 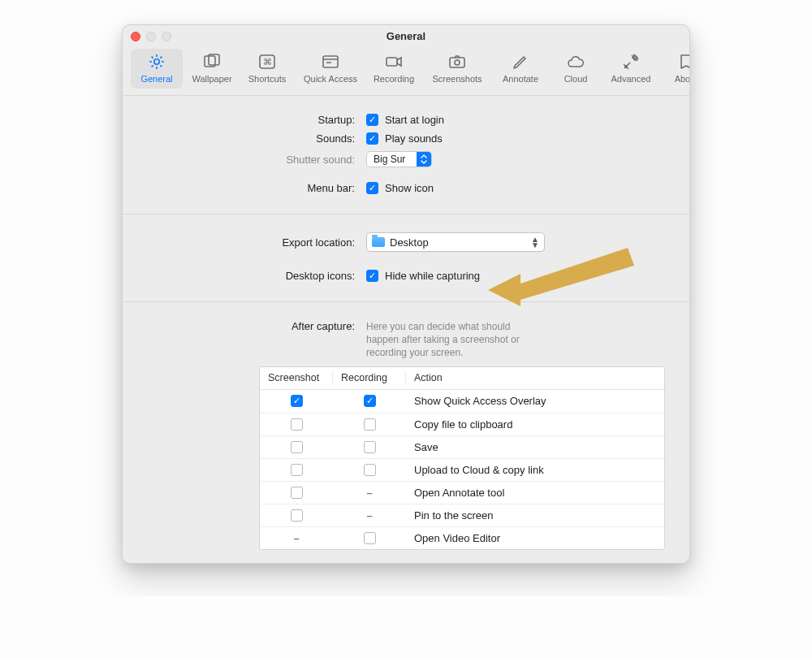 I want to click on tab-label: Recording, so click(x=394, y=79).